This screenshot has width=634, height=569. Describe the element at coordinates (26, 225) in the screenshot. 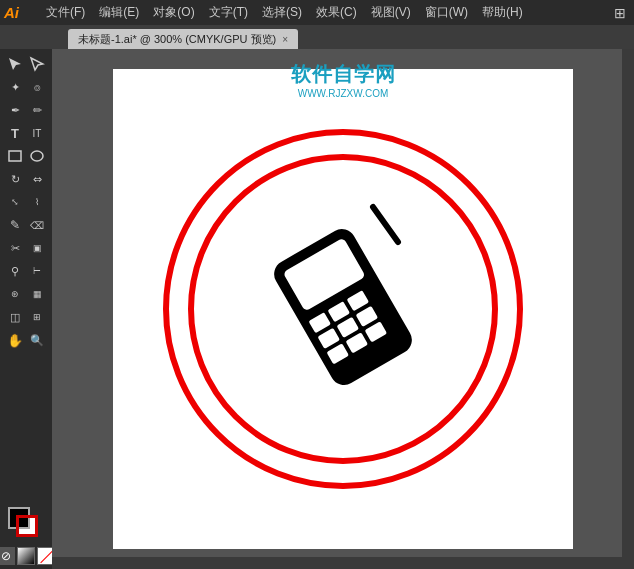

I see `pencil-group: ✎ ⌫` at that location.